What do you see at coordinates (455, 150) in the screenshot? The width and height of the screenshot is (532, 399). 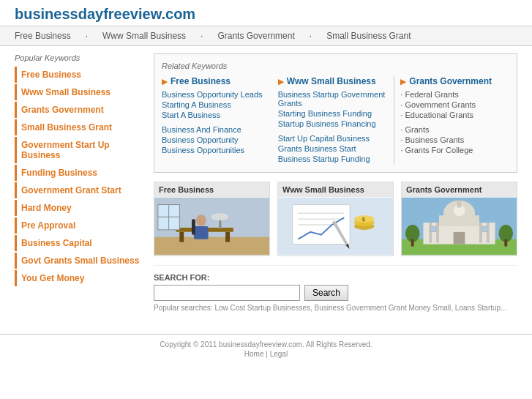 I see `related-link-grants-college: Grants For College` at bounding box center [455, 150].